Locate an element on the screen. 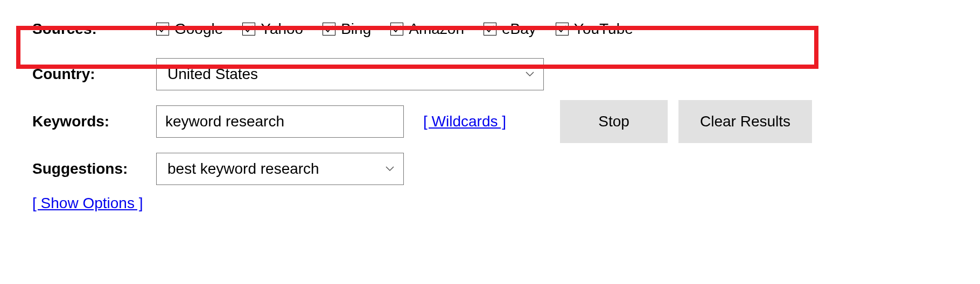  show-options-link: [ Show Options ] is located at coordinates (87, 203).